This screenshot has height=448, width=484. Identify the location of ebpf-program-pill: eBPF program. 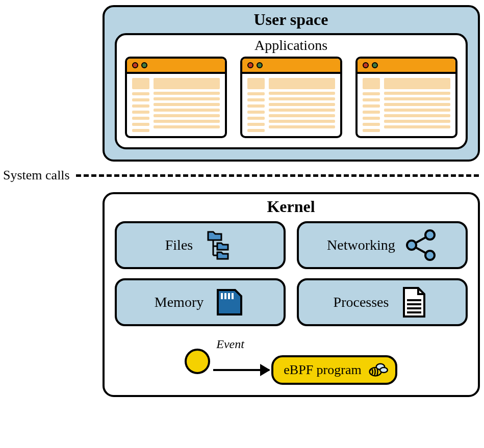
(334, 370).